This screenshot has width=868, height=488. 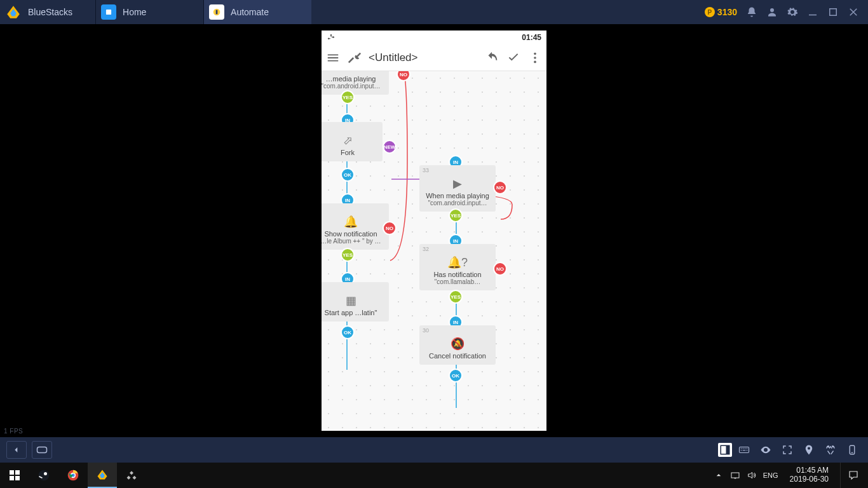 I want to click on android-status-bar: 01:45, so click(x=434, y=37).